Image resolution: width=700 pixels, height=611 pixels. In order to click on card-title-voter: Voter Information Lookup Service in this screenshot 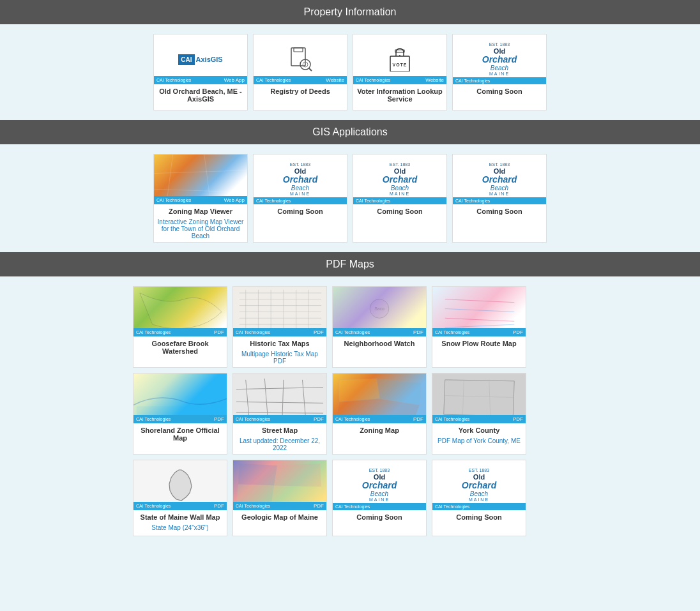, I will do `click(400, 94)`.